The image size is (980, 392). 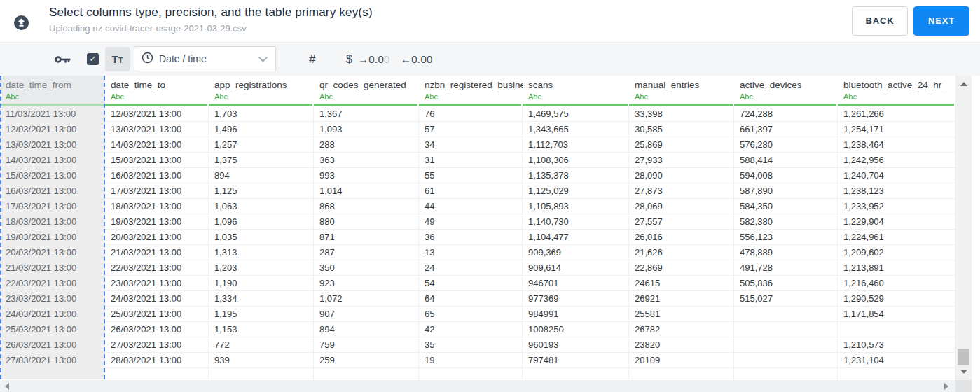 What do you see at coordinates (55, 85) in the screenshot?
I see `column-name: date_time_from` at bounding box center [55, 85].